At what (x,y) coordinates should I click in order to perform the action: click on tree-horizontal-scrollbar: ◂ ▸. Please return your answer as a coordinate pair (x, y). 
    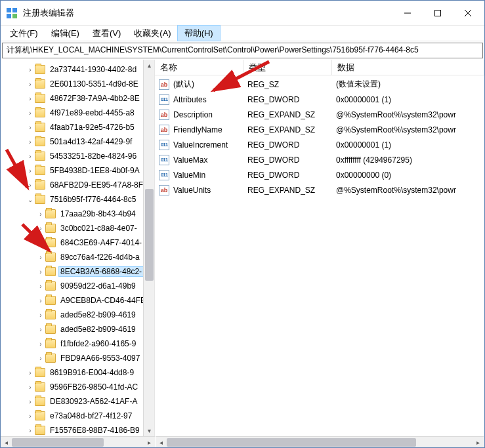
    Looking at the image, I should click on (77, 442).